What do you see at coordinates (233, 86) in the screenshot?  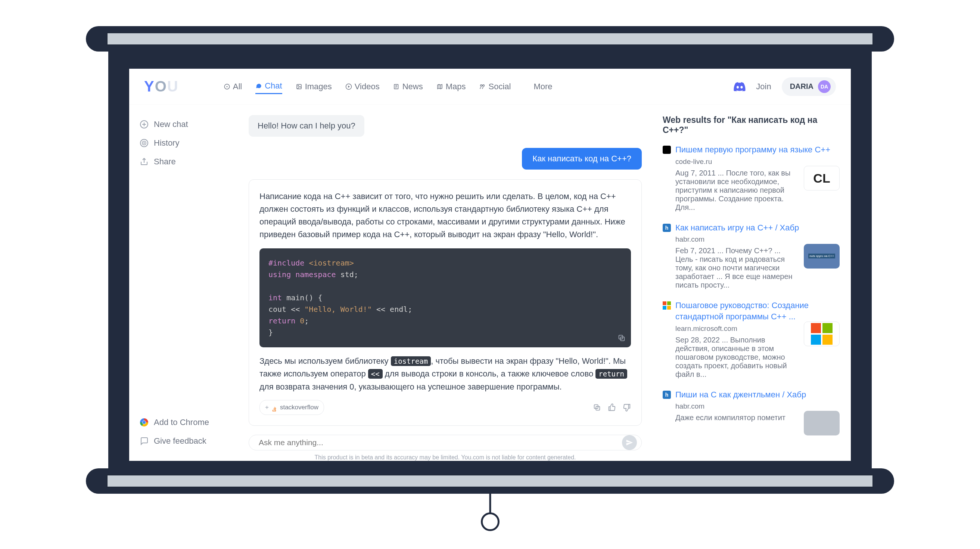 I see `tab-all: All` at bounding box center [233, 86].